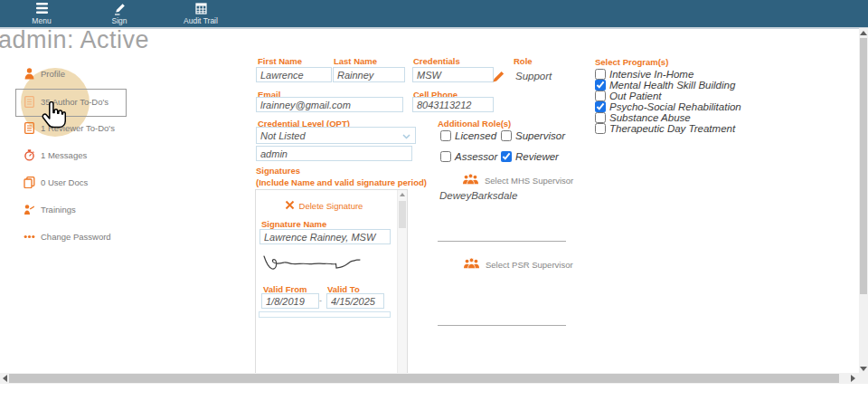 This screenshot has height=401, width=868. Describe the element at coordinates (644, 74) in the screenshot. I see `program-checkbox-intensive-in-home: Intensive In-Home` at that location.